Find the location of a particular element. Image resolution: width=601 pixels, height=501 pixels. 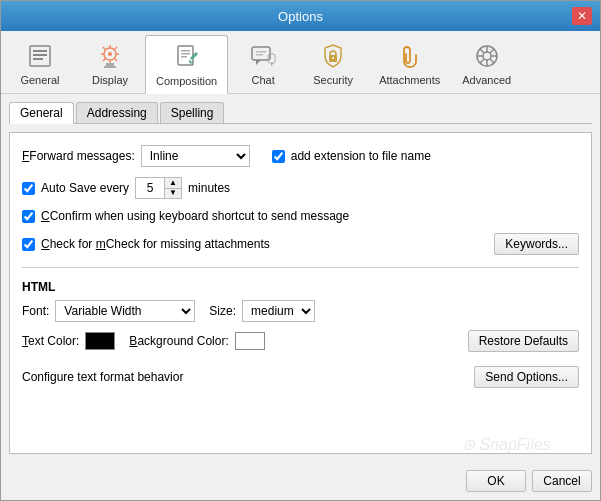

text-color-label: Text Color: is located at coordinates (50, 341).